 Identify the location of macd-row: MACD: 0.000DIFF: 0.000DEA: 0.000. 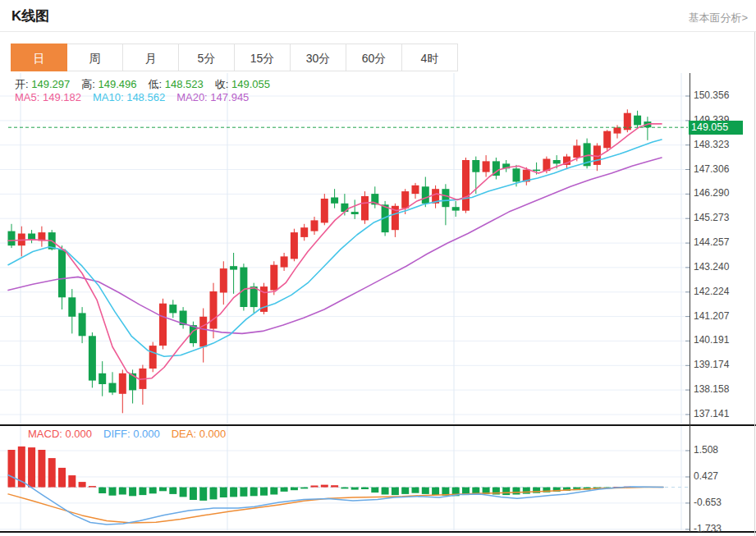
(133, 433).